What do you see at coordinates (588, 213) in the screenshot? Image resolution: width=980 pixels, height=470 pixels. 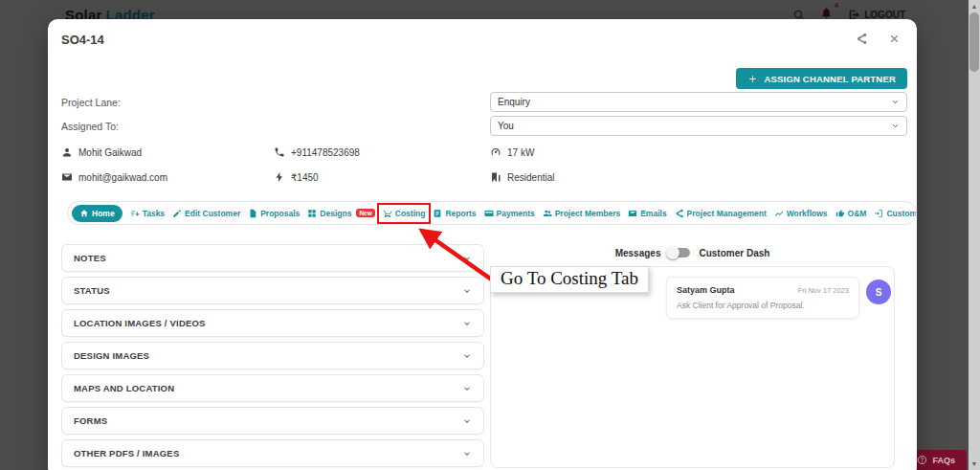 I see `tab-label: Project Members` at bounding box center [588, 213].